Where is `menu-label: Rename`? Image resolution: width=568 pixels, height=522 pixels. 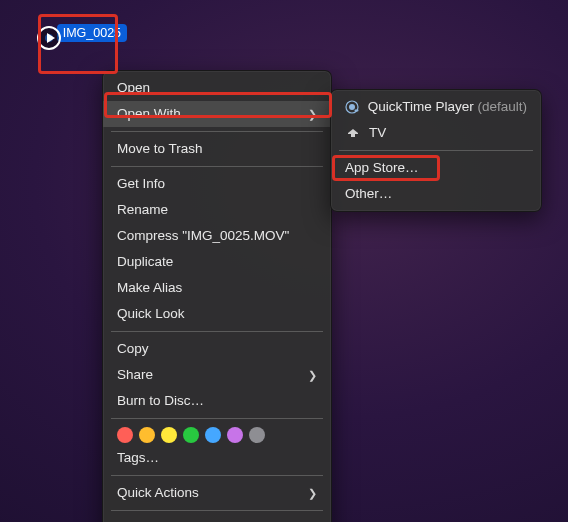 menu-label: Rename is located at coordinates (217, 210).